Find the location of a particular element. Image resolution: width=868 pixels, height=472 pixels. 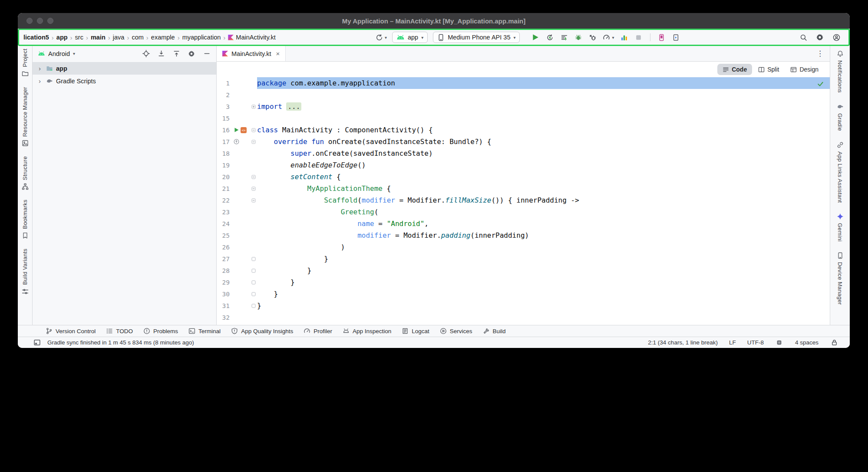

panel-options-gear-icon is located at coordinates (191, 54).